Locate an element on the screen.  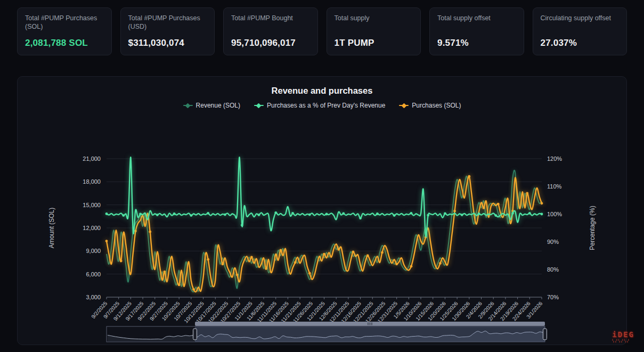
right-axis-ticks: 120%110%100%90%80%70% is located at coordinates (555, 228).